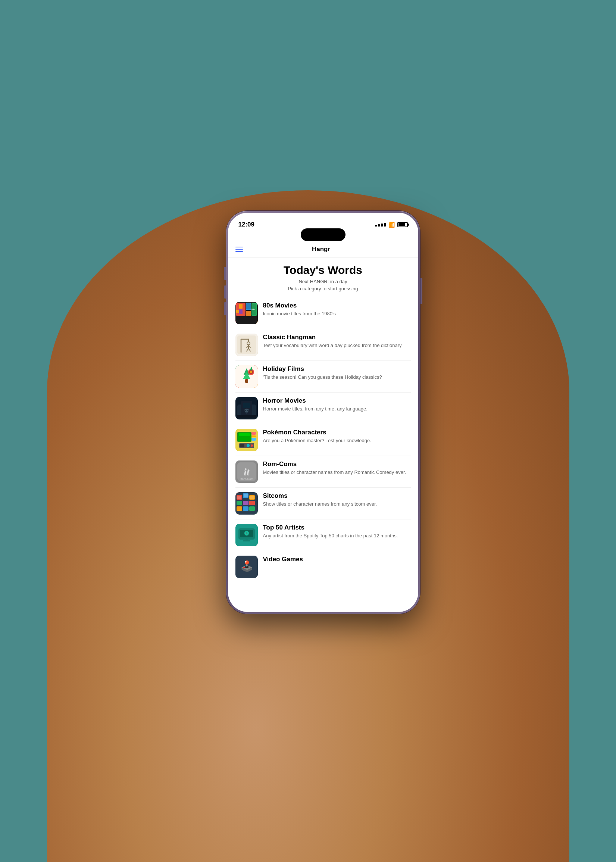 The width and height of the screenshot is (616, 862). I want to click on next-hangr-text: Next HANGR: in a day, so click(323, 282).